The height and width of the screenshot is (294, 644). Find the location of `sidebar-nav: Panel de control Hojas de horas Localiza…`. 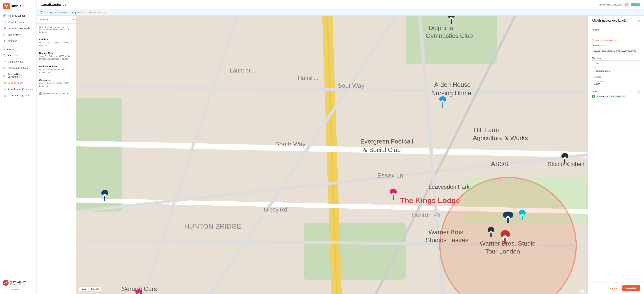

sidebar-nav: Panel de control Hojas de horas Localiza… is located at coordinates (18, 145).